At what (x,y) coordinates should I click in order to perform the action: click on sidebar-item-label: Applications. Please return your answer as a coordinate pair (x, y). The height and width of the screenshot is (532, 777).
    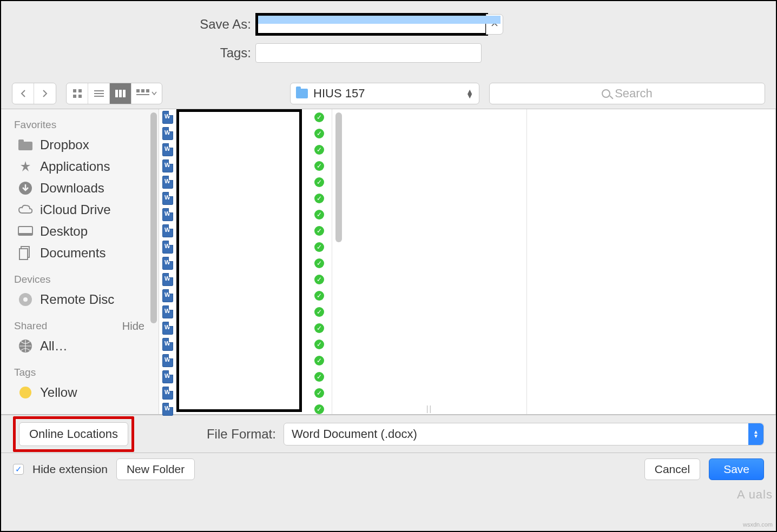
    Looking at the image, I should click on (75, 167).